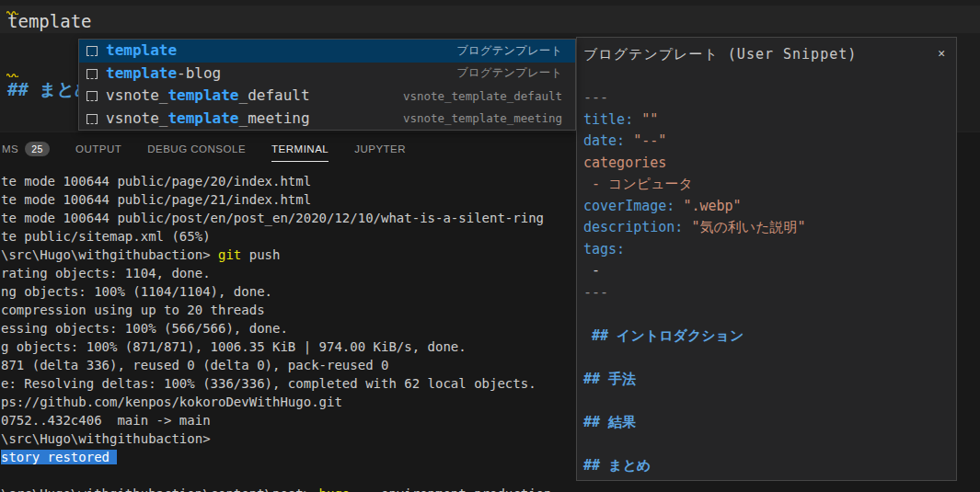 The height and width of the screenshot is (492, 980). Describe the element at coordinates (609, 422) in the screenshot. I see `code-token: ## 結果` at that location.